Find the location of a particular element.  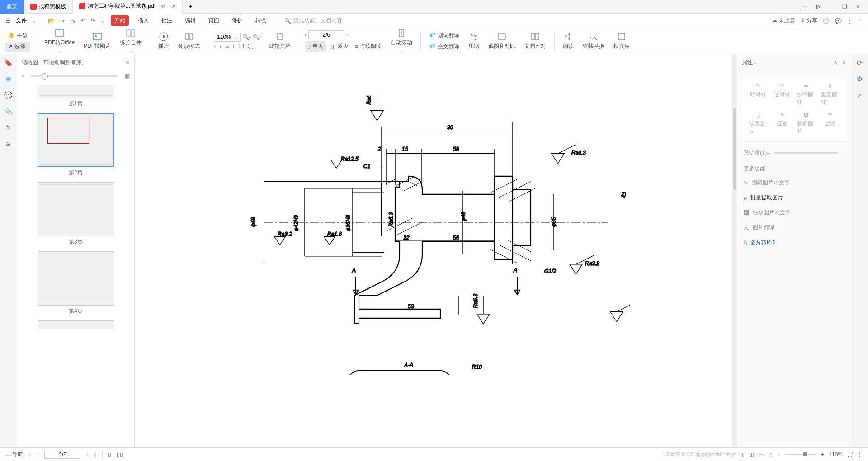

crop: ◫裁剪图片 is located at coordinates (758, 123).